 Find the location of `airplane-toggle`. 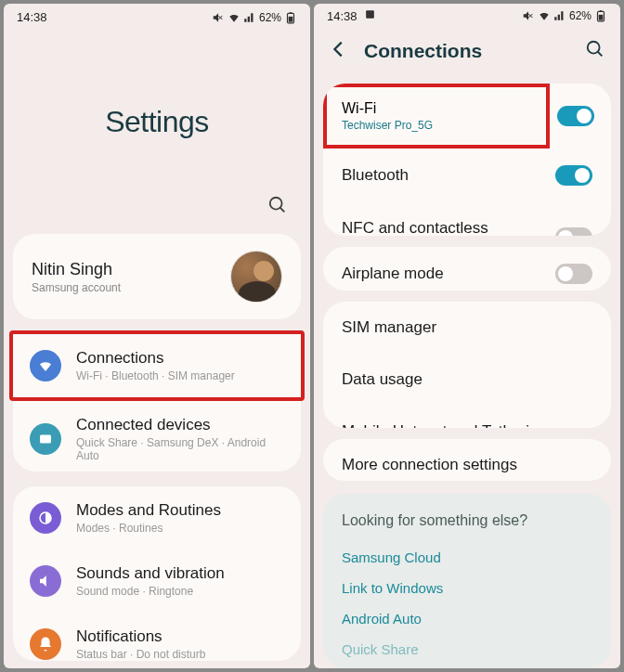

airplane-toggle is located at coordinates (574, 274).